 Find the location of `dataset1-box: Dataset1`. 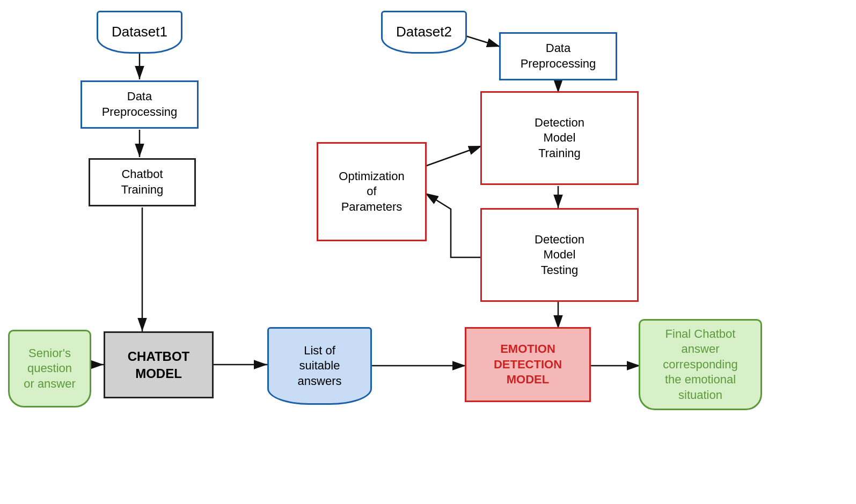

dataset1-box: Dataset1 is located at coordinates (140, 32).